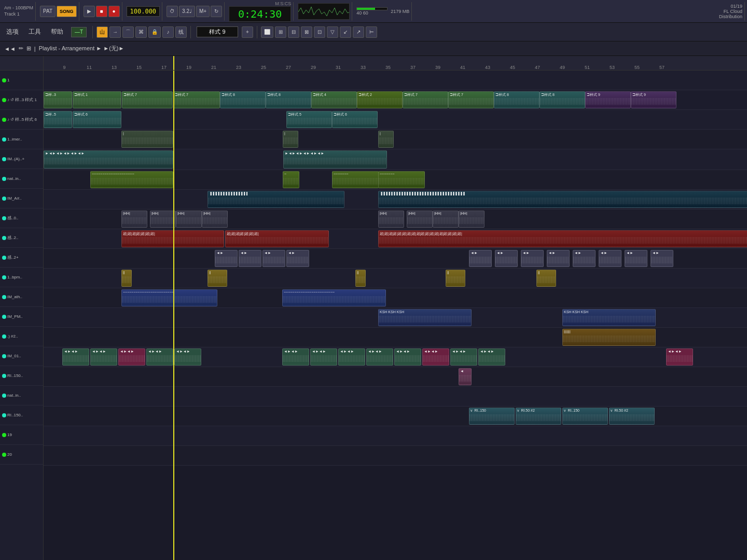 This screenshot has height=560, width=747. I want to click on clip-r10-7: ◄►, so click(532, 258).